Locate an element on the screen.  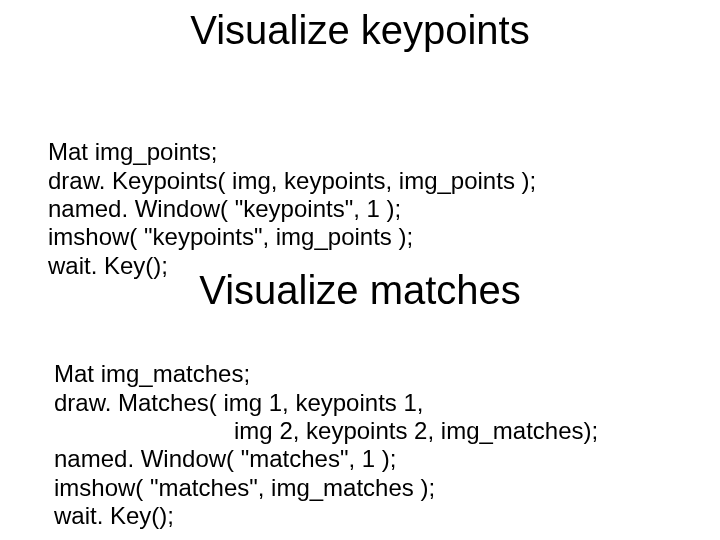
code-line: draw. Keypoints( img, keypoints, img_poi… is located at coordinates (292, 180).